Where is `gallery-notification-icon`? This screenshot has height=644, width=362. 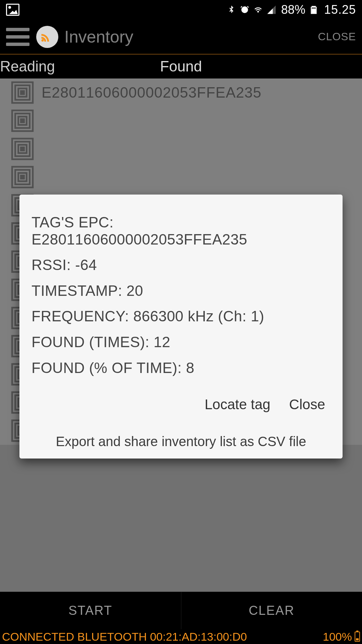
gallery-notification-icon is located at coordinates (13, 10).